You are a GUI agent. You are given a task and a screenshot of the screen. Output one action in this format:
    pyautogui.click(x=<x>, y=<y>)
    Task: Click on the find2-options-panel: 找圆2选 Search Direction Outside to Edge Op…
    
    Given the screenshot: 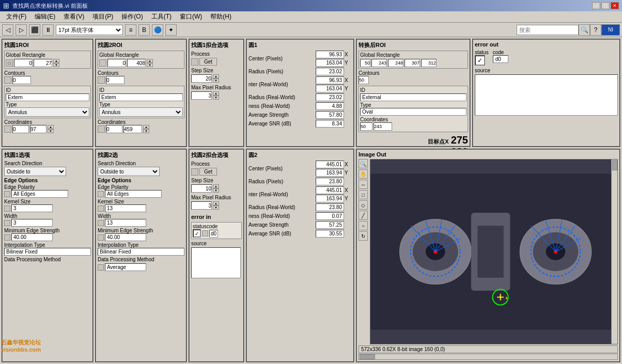 What is the action you would take?
    pyautogui.click(x=141, y=256)
    